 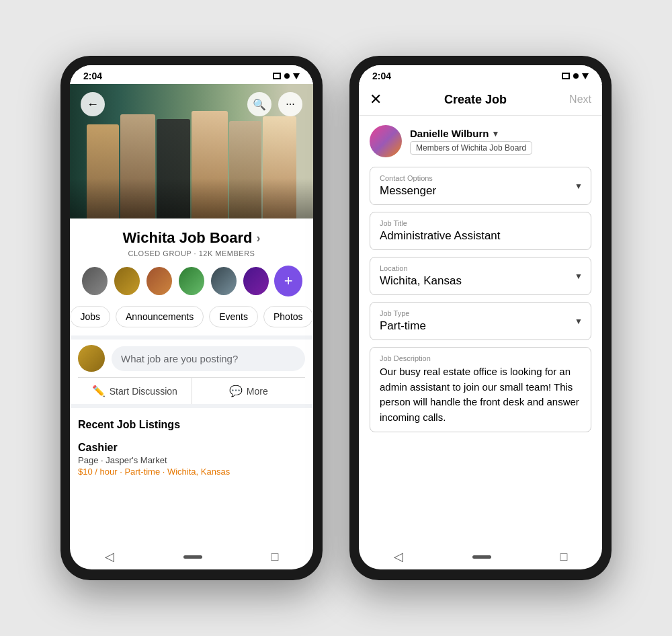 What do you see at coordinates (476, 100) in the screenshot?
I see `create-job-title: Create Job` at bounding box center [476, 100].